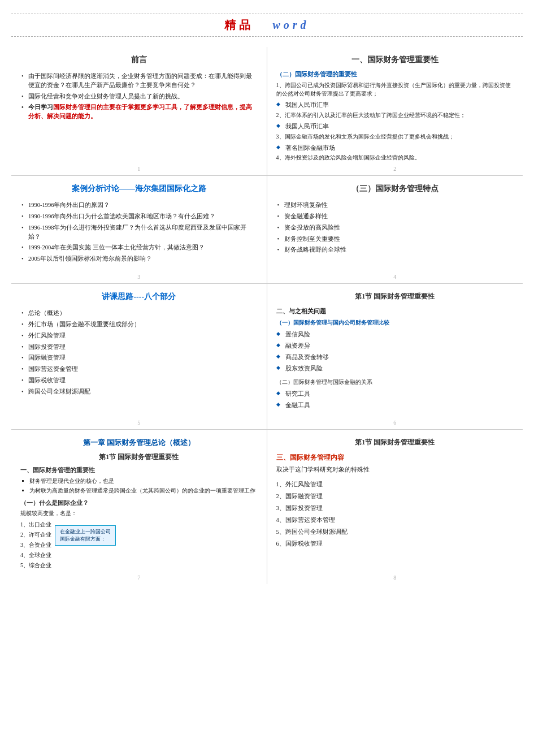 This screenshot has height=756, width=534. Describe the element at coordinates (396, 121) in the screenshot. I see `slide2-content: 1、跨国公司已成为投资国际贸易和进行海外直接投资（生产国际化）的重要力量，跨国投…` at that location.